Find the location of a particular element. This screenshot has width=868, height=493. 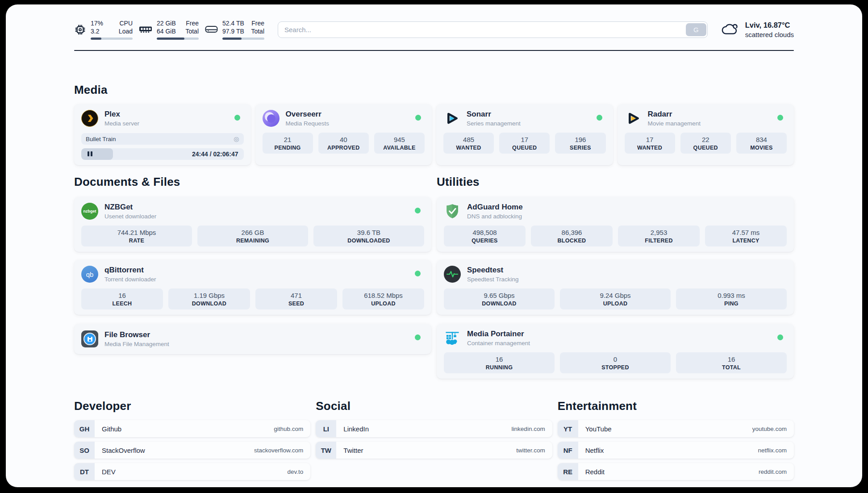

link-row-reddit: RE Reddit reddit.com is located at coordinates (676, 472).